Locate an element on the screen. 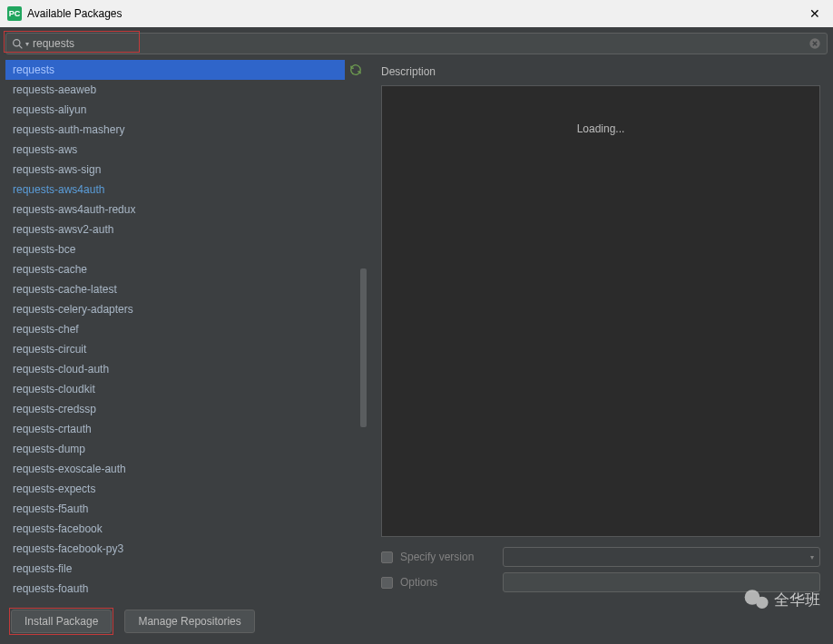 The height and width of the screenshot is (644, 833). window-title: Available Packages is located at coordinates (416, 14).